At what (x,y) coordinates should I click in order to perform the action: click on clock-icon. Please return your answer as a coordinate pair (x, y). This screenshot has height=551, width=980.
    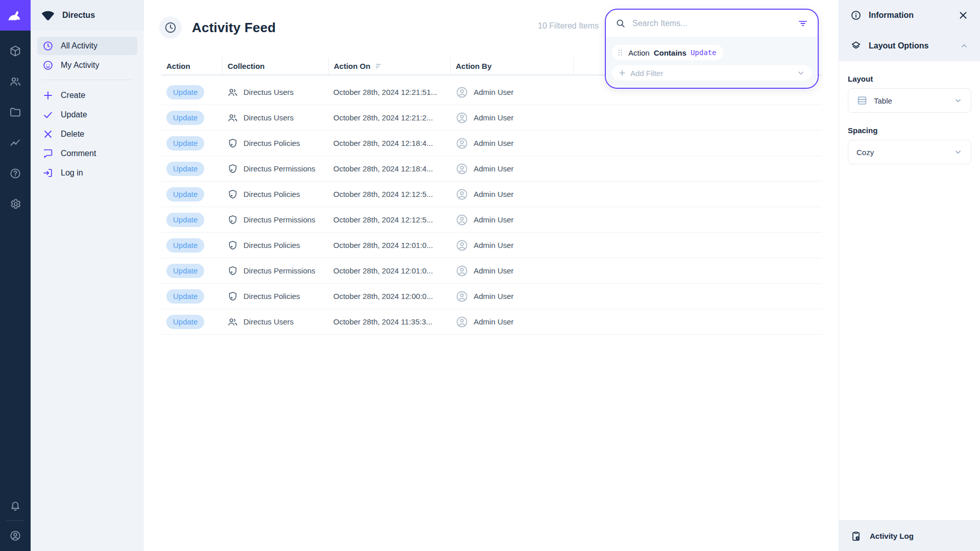
    Looking at the image, I should click on (48, 46).